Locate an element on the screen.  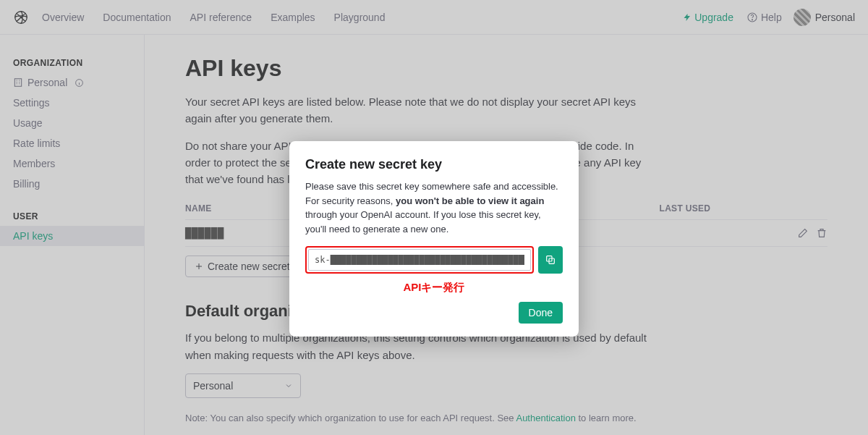
key-highlight-box is located at coordinates (420, 260).